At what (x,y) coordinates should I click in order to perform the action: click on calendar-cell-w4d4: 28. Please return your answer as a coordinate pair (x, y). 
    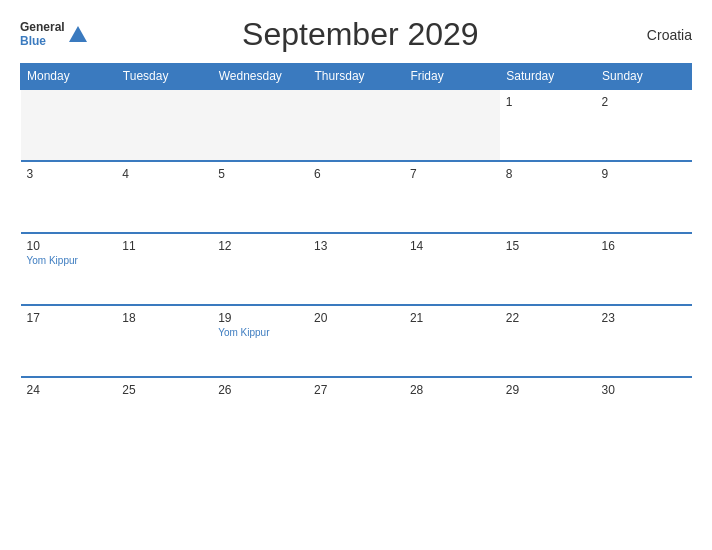
    Looking at the image, I should click on (452, 413).